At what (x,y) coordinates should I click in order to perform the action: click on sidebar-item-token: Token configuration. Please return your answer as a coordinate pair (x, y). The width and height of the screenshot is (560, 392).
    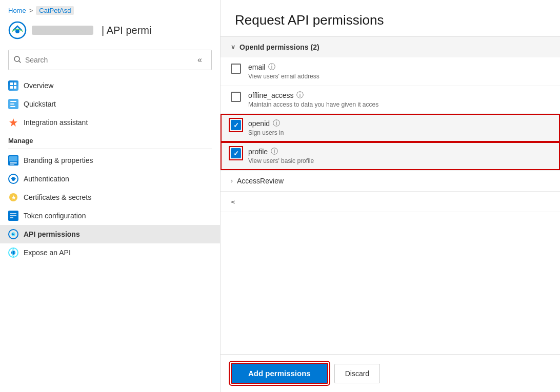
    Looking at the image, I should click on (110, 216).